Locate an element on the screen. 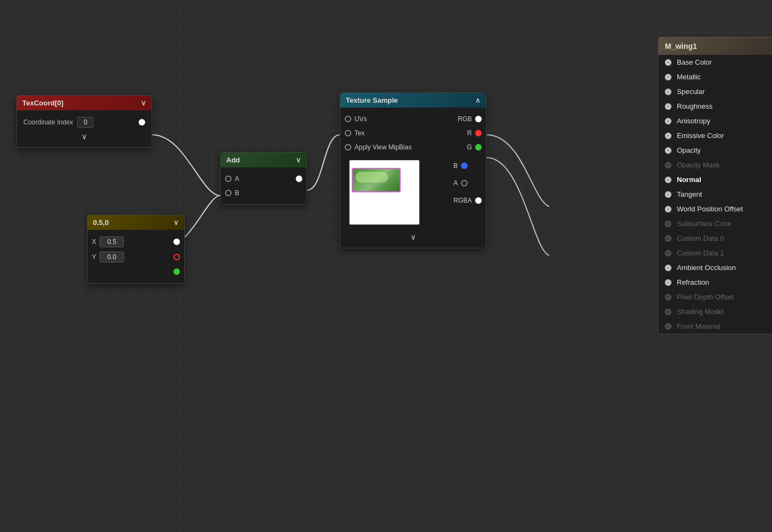  panel-pin-shading-model is located at coordinates (668, 312).